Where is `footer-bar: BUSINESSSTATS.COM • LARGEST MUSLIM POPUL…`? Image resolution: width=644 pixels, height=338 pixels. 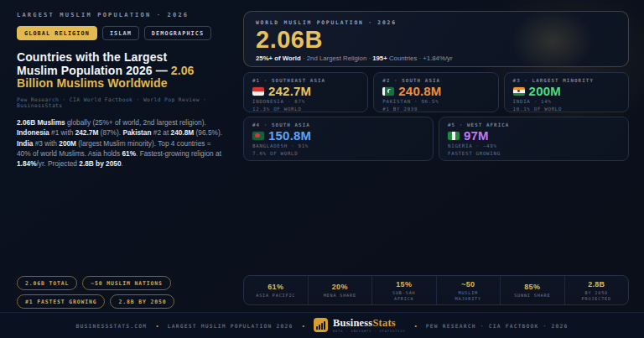
footer-bar: BUSINESSSTATS.COM • LARGEST MUSLIM POPUL… is located at coordinates (322, 325).